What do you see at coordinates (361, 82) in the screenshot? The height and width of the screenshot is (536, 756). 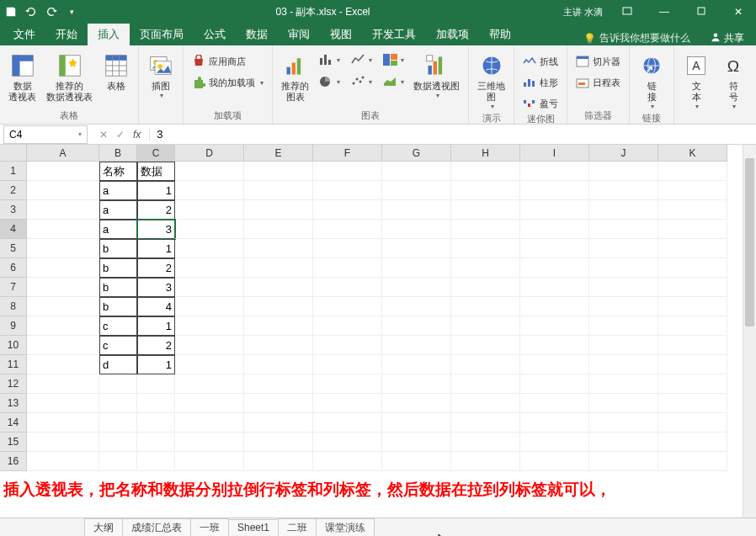 I see `scatter-chart-icon: ▾` at bounding box center [361, 82].